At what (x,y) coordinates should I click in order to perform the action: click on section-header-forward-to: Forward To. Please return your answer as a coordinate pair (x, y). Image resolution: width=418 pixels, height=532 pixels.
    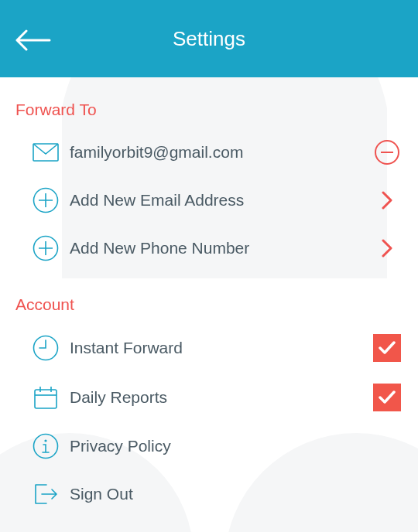
    Looking at the image, I should click on (209, 103).